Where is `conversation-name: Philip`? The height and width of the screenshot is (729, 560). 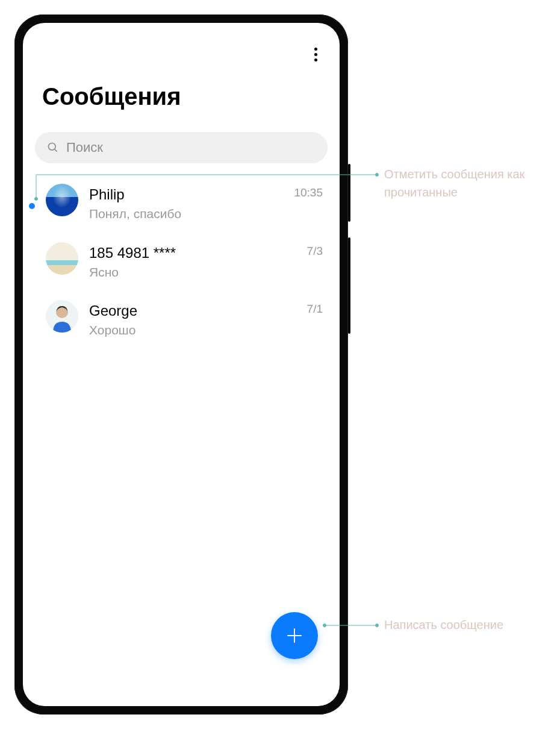 conversation-name: Philip is located at coordinates (186, 194).